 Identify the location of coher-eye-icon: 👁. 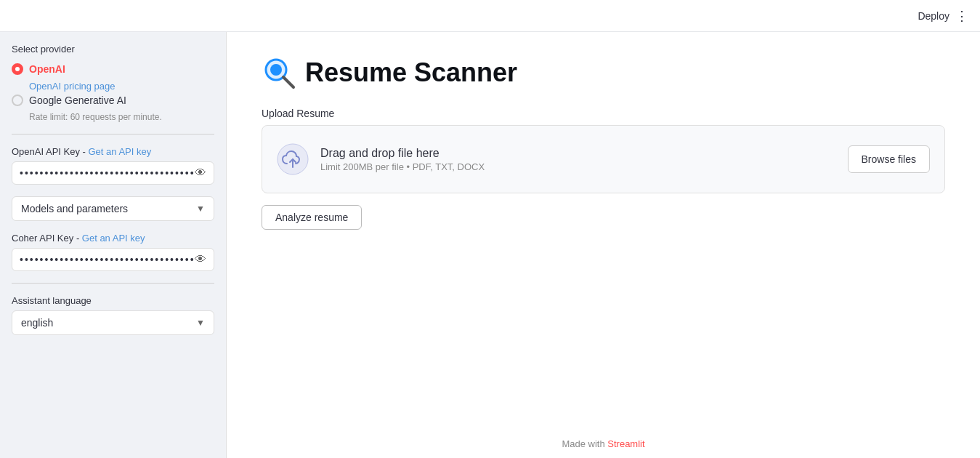
(201, 260).